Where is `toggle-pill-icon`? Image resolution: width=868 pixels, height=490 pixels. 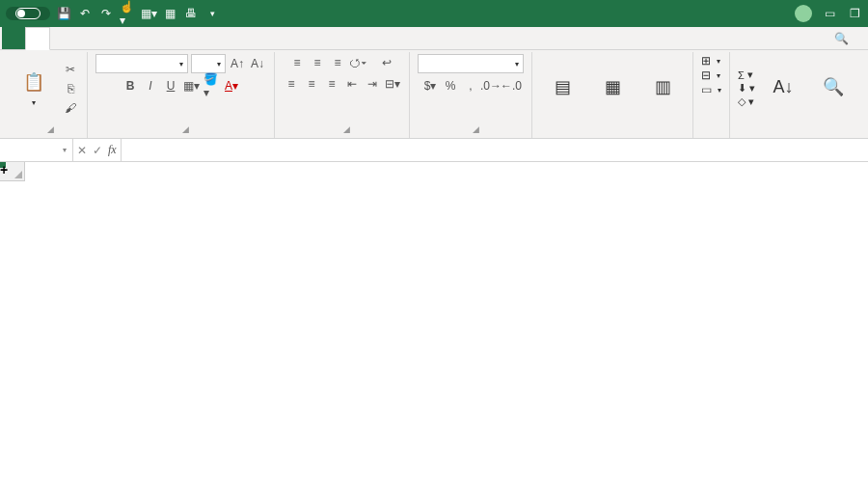
toggle-pill-icon is located at coordinates (28, 14).